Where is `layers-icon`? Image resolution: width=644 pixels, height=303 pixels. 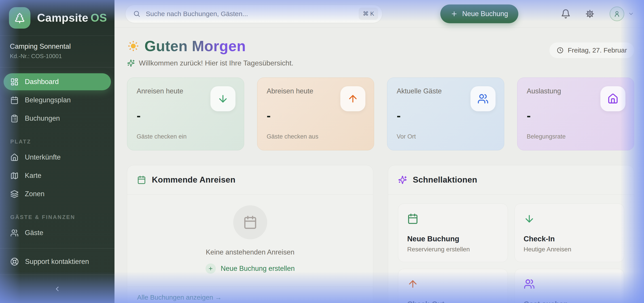
layers-icon is located at coordinates (14, 194).